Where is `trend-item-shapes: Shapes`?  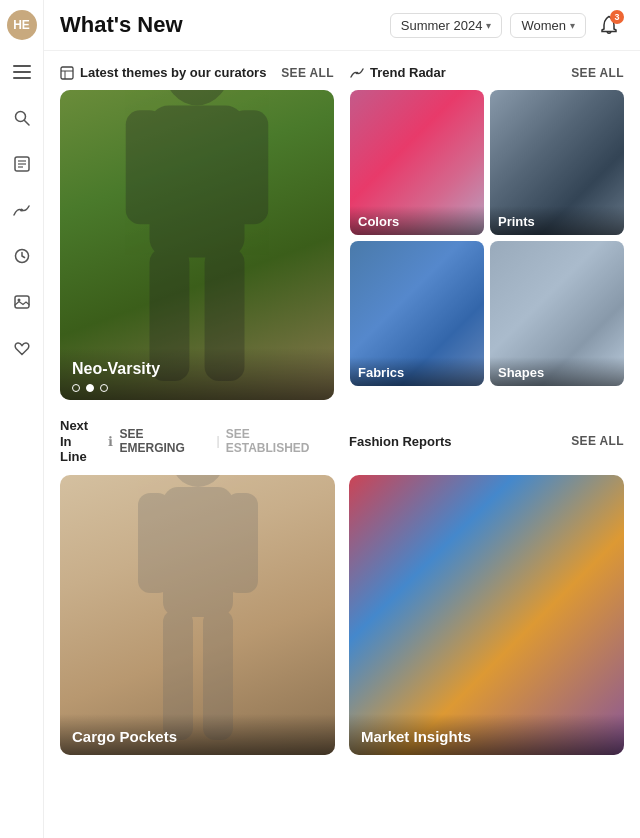
trend-item-shapes: Shapes is located at coordinates (557, 314).